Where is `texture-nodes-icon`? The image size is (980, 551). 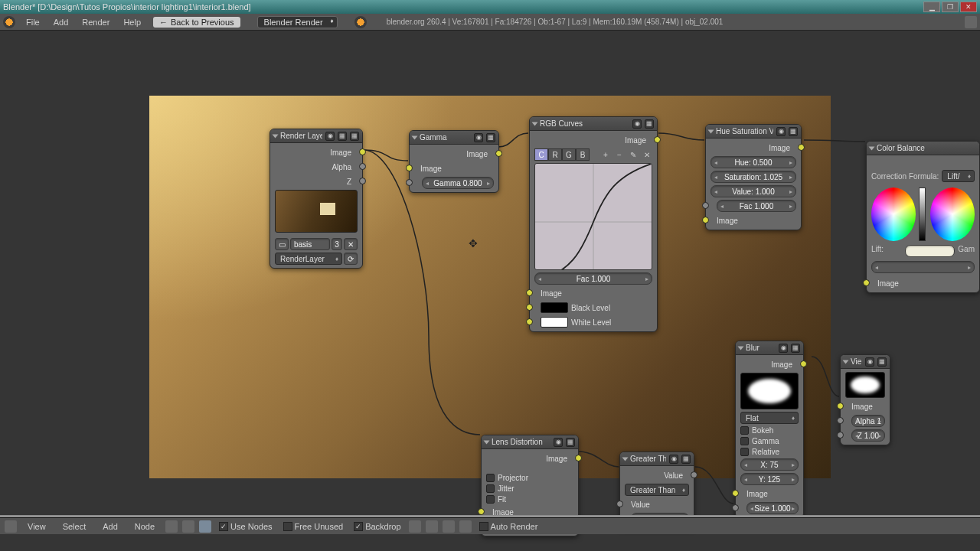 texture-nodes-icon is located at coordinates (188, 527).